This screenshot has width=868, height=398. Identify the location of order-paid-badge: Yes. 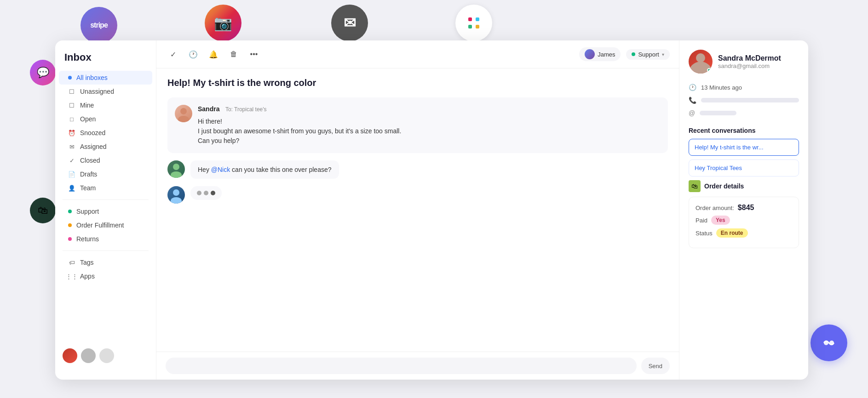
(720, 220).